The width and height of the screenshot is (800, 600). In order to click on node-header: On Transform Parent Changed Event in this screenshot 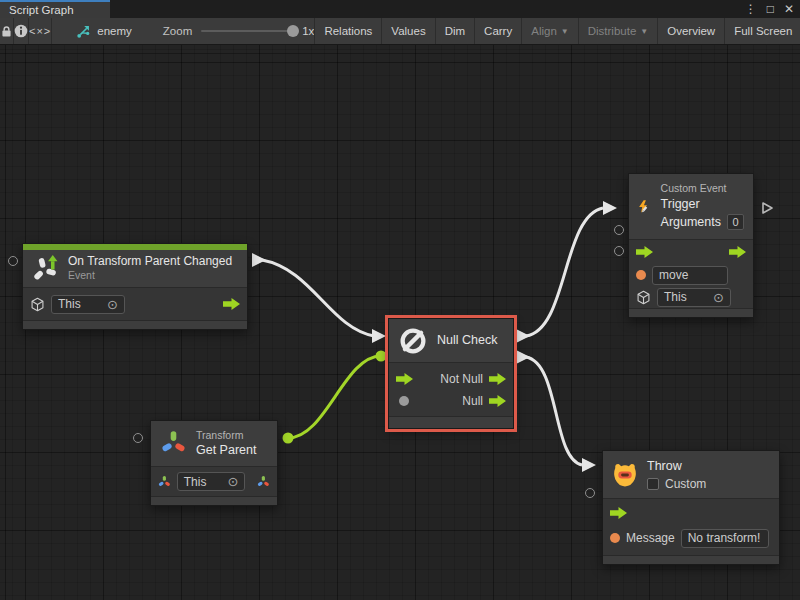, I will do `click(135, 269)`.